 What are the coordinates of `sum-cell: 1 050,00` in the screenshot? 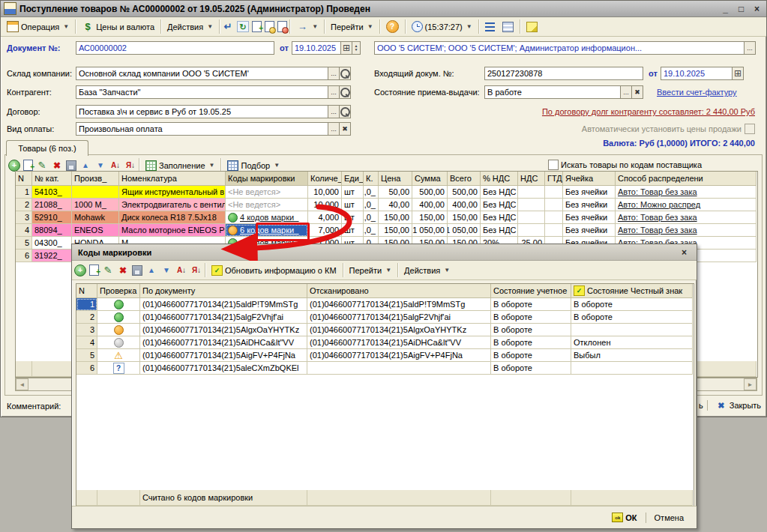 It's located at (430, 231).